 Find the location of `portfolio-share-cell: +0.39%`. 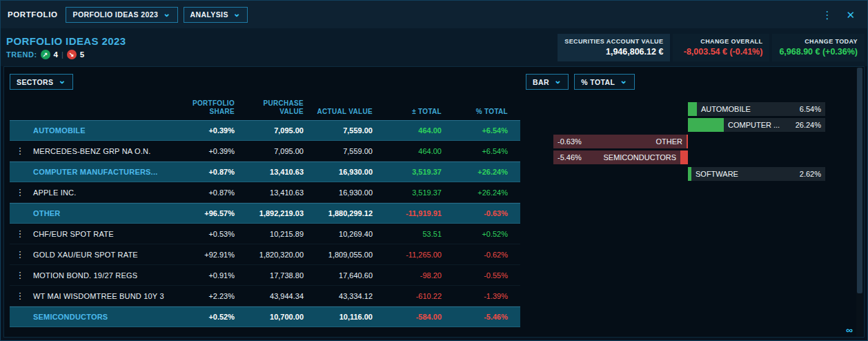

portfolio-share-cell: +0.39% is located at coordinates (200, 130).